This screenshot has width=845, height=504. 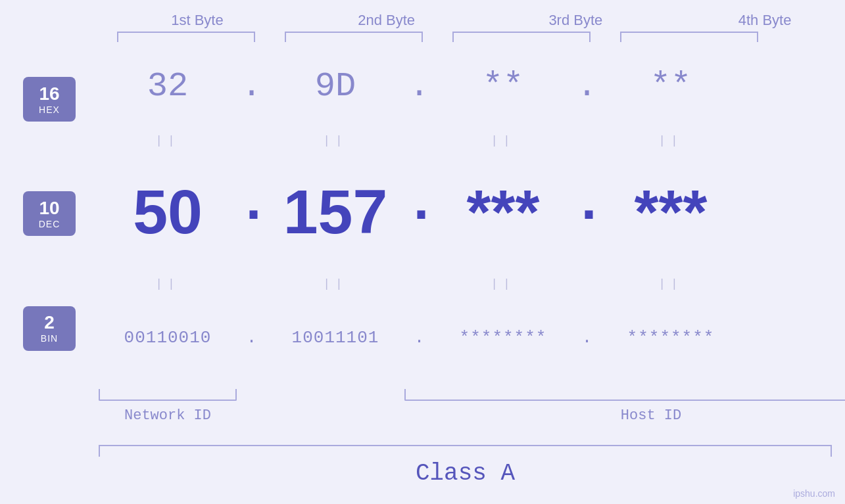 I want to click on class-bracket-right, so click(x=831, y=451).